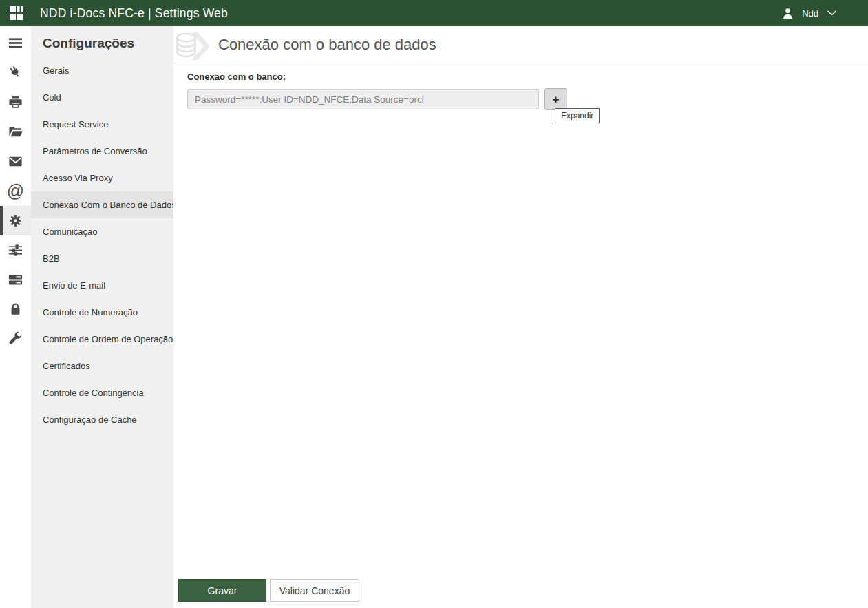 The width and height of the screenshot is (868, 608). What do you see at coordinates (102, 339) in the screenshot?
I see `sidebar-item: Controle de Ordem de Operação` at bounding box center [102, 339].